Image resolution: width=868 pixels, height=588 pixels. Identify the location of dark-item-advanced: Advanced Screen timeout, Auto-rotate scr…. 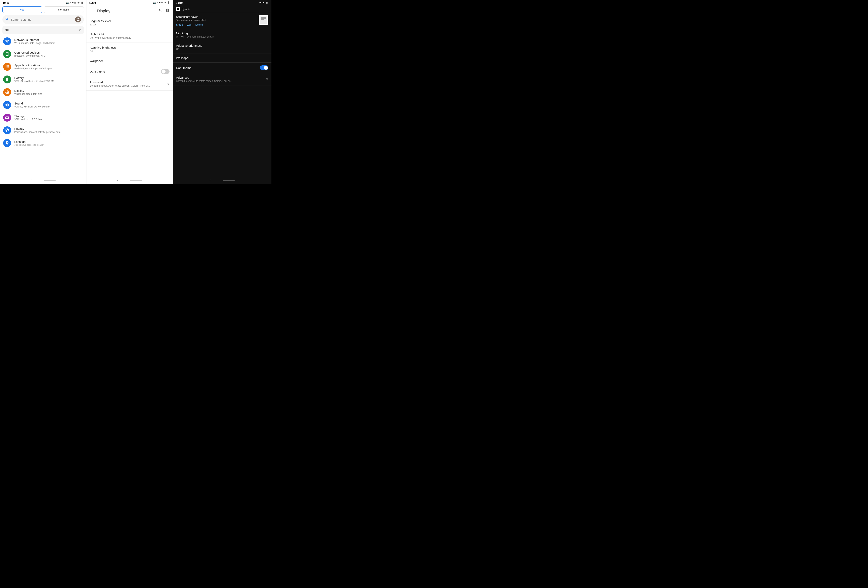
(222, 79).